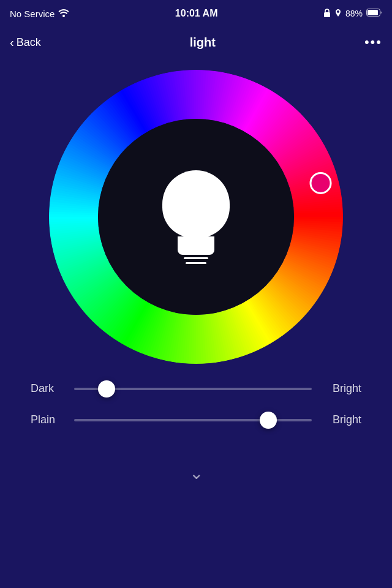 This screenshot has height=588, width=392. What do you see at coordinates (342, 420) in the screenshot?
I see `saturation-label-bright: Bright` at bounding box center [342, 420].